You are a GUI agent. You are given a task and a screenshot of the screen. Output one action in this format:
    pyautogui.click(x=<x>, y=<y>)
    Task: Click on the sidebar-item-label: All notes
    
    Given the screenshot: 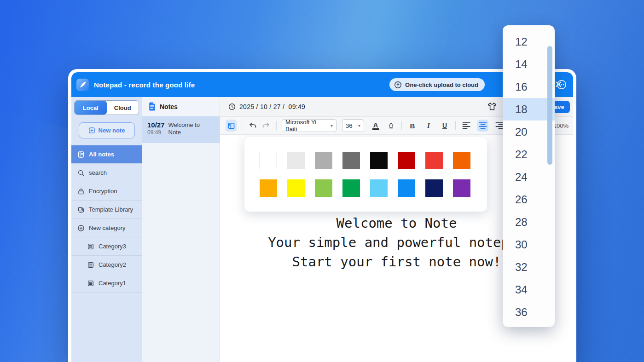 What is the action you would take?
    pyautogui.click(x=101, y=155)
    